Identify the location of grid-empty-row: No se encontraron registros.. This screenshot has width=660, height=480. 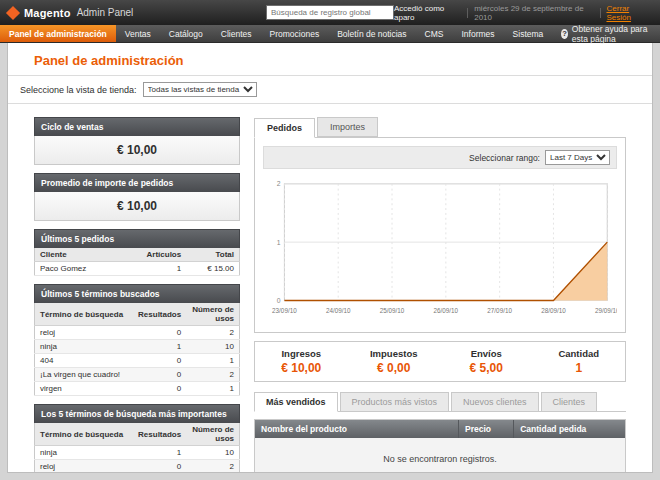
(440, 456).